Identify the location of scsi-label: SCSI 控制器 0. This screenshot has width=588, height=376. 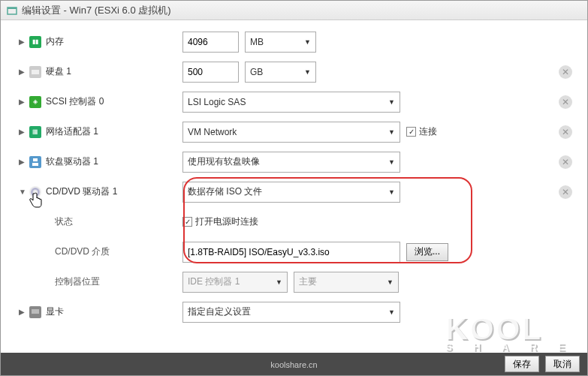
(75, 102).